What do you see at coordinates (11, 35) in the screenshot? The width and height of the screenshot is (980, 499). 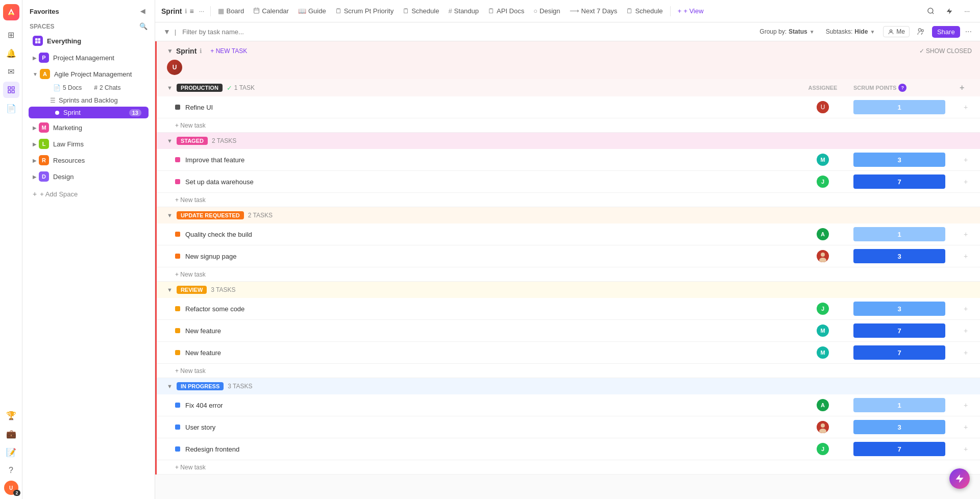 I see `home-icon: ⊞` at bounding box center [11, 35].